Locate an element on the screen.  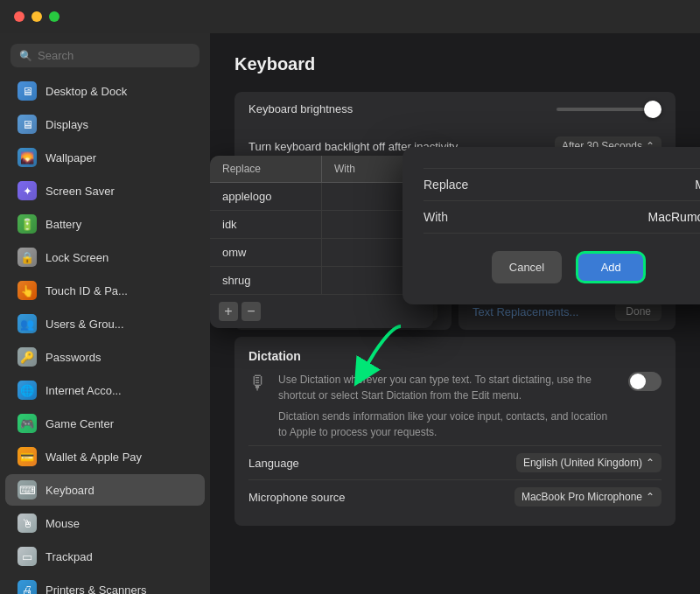
sidebar-label-mouse: Mouse is located at coordinates (63, 523).